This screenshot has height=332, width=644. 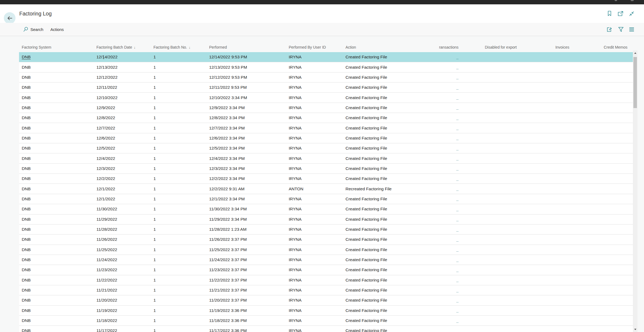 What do you see at coordinates (326, 219) in the screenshot?
I see `table-row: DNB ⋮ 11/29/2022 1 11/29/2022 3:34 PM IR…` at bounding box center [326, 219].